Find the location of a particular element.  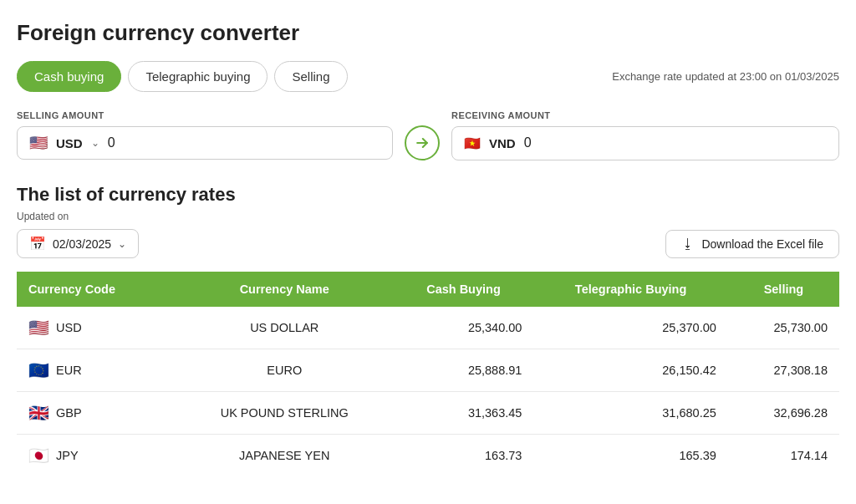

receiving-amount-label: RECEIVING AMOUNT is located at coordinates (501, 115).